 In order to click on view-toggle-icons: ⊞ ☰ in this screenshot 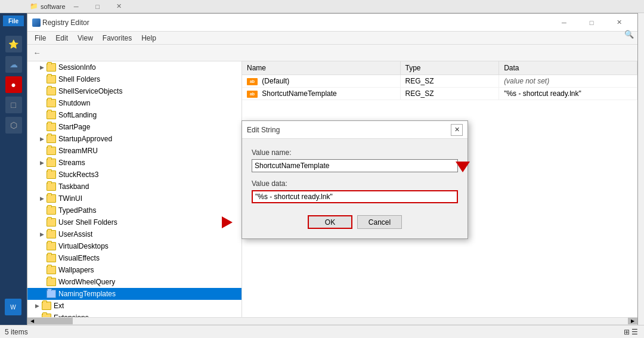, I will do `click(631, 332)`.